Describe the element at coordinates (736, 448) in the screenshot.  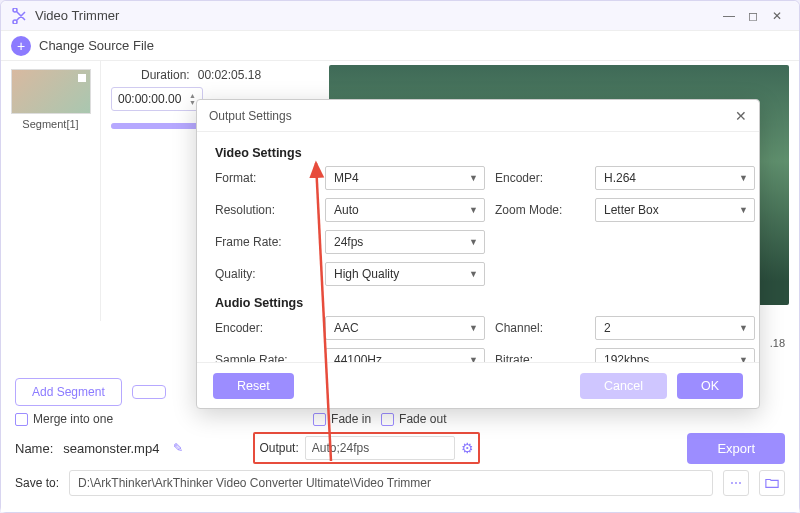
I see `export-button: Export` at that location.